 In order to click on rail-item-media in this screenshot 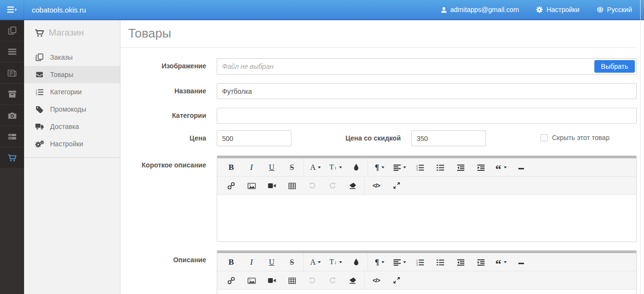, I will do `click(12, 115)`.